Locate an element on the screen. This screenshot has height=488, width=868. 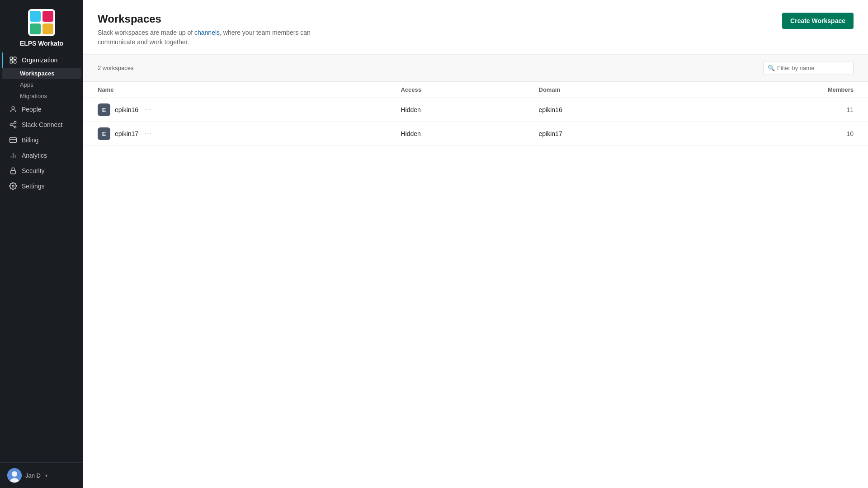
table-body: E epikin16 ··· Hidden epikin16 11 E epik… is located at coordinates (476, 122).